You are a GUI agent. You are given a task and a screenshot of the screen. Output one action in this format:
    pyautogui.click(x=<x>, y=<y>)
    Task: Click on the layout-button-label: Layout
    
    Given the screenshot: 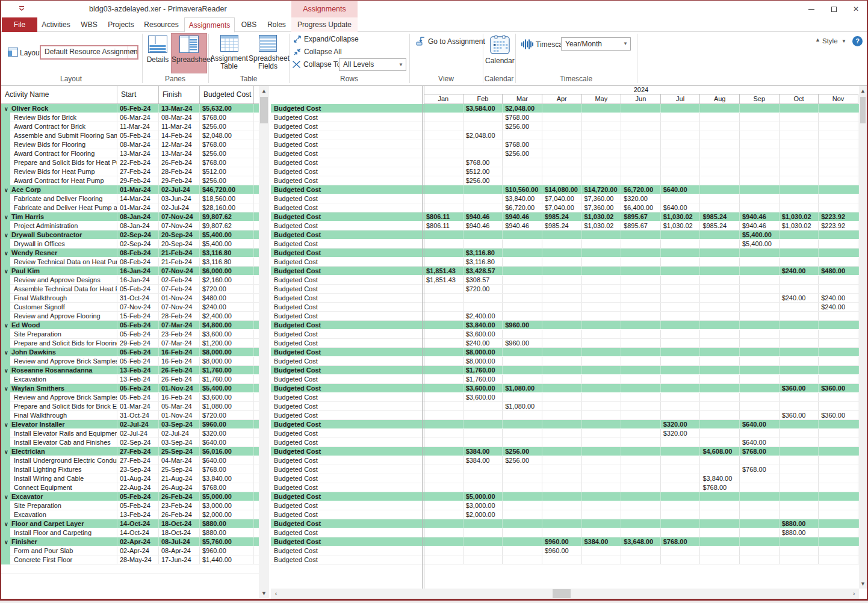 What is the action you would take?
    pyautogui.click(x=31, y=53)
    